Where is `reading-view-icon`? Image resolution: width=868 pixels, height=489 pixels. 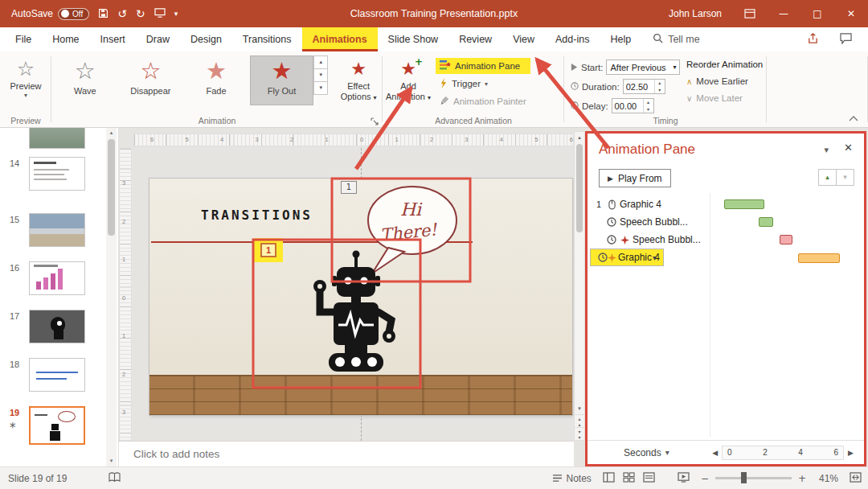 reading-view-icon is located at coordinates (649, 479).